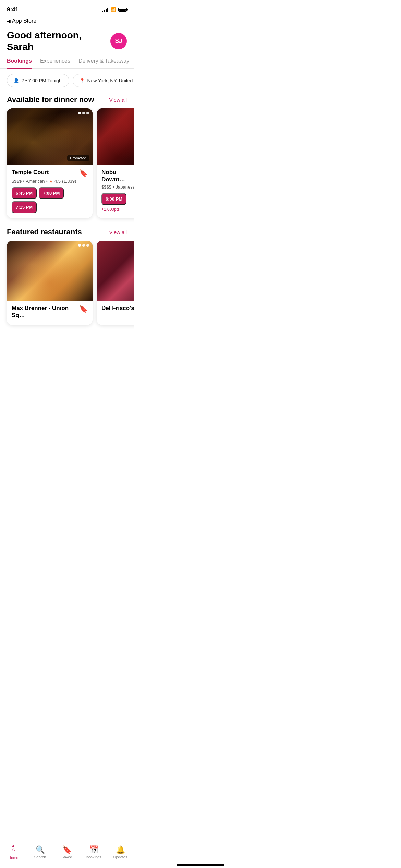  Describe the element at coordinates (113, 10) in the screenshot. I see `wifi-icon: 📶` at that location.